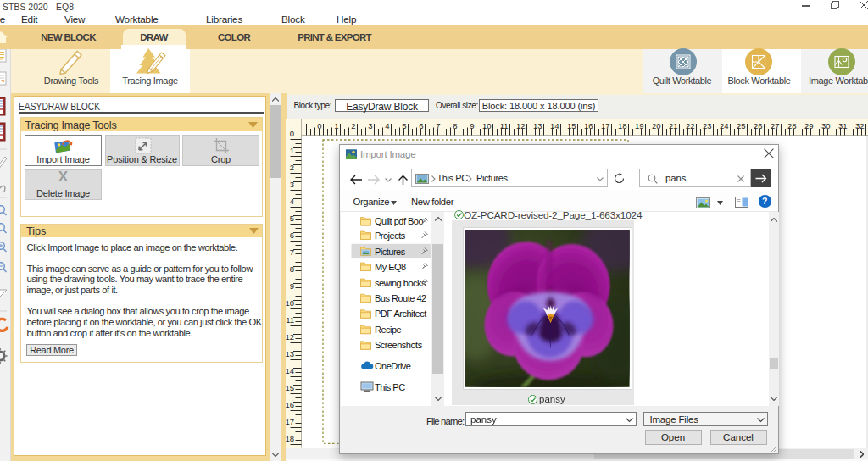 This screenshot has width=868, height=461. Describe the element at coordinates (843, 125) in the screenshot. I see `svg-text: 31` at that location.